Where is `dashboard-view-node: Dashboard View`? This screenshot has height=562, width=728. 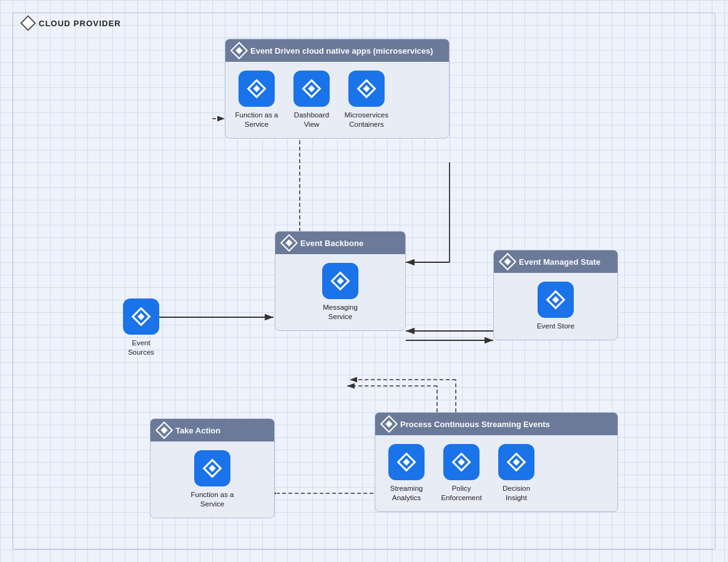
dashboard-view-node: Dashboard View is located at coordinates (312, 100).